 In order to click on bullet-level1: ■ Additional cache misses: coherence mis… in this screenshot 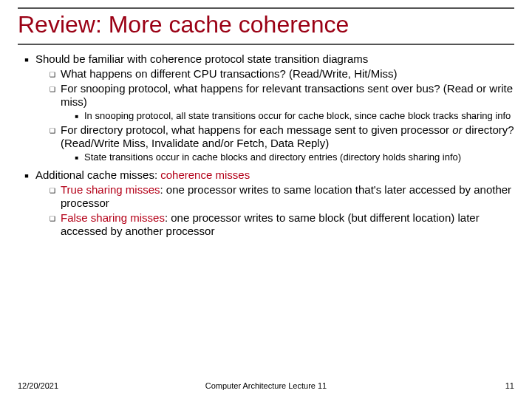, I will do `click(266, 175)`.